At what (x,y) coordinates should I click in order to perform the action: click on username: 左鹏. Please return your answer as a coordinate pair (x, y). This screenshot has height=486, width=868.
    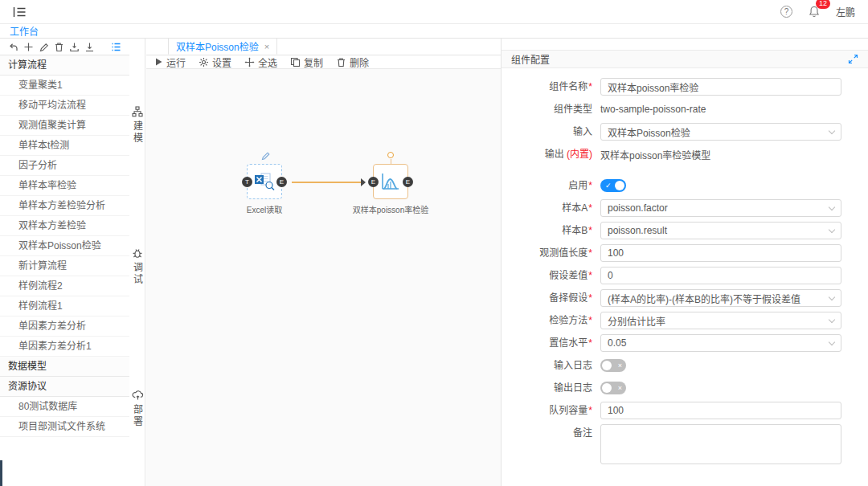
    Looking at the image, I should click on (845, 11).